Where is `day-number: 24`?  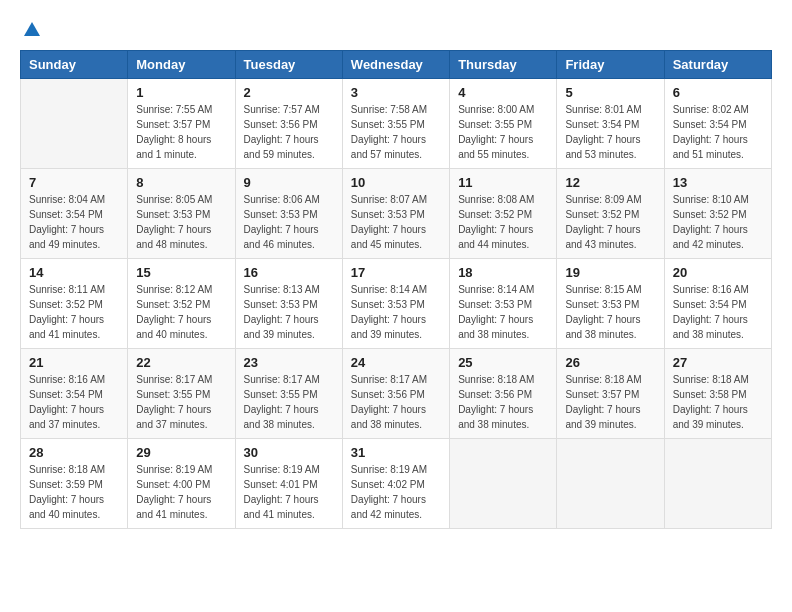 day-number: 24 is located at coordinates (396, 362).